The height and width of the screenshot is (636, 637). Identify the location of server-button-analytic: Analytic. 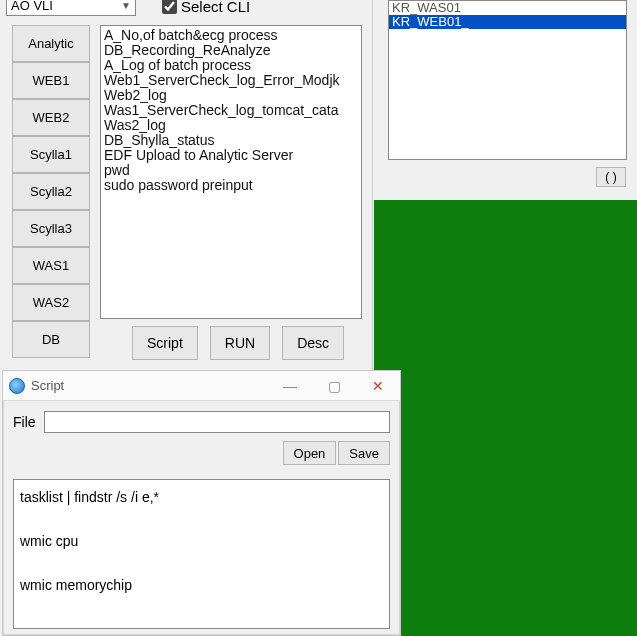
(51, 44).